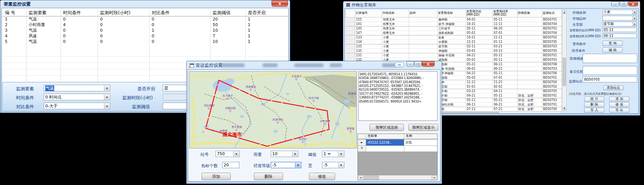  I want to click on end-date-input: 06-11, so click(620, 36).